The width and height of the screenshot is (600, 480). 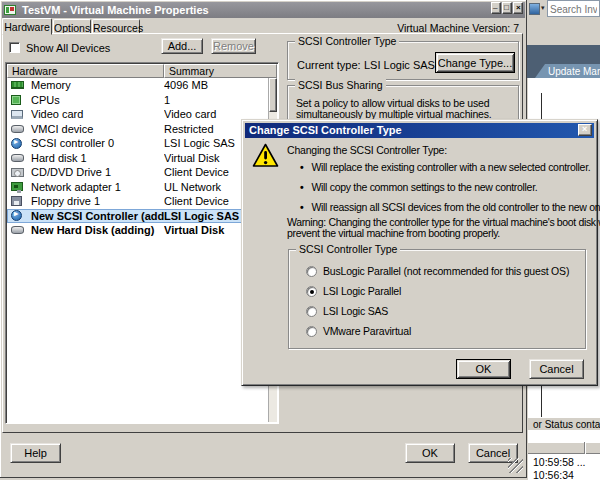 I want to click on search-box, so click(x=574, y=8).